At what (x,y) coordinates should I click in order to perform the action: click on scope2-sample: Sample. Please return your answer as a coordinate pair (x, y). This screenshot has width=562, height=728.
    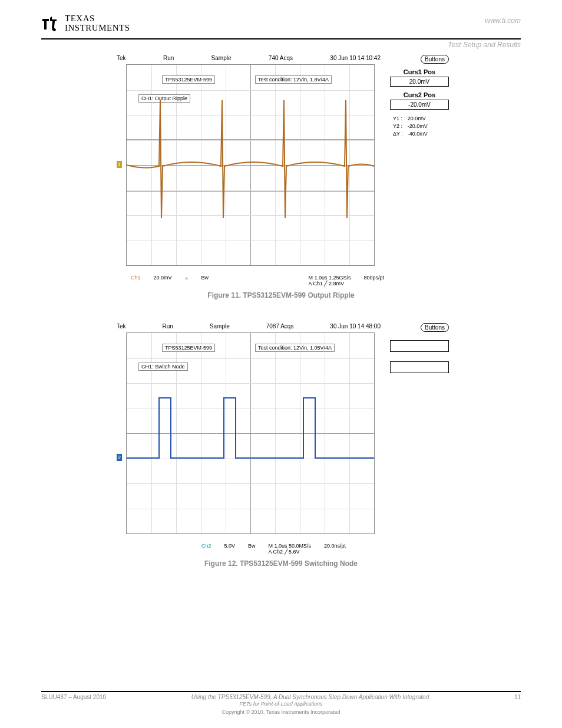
    Looking at the image, I should click on (220, 327).